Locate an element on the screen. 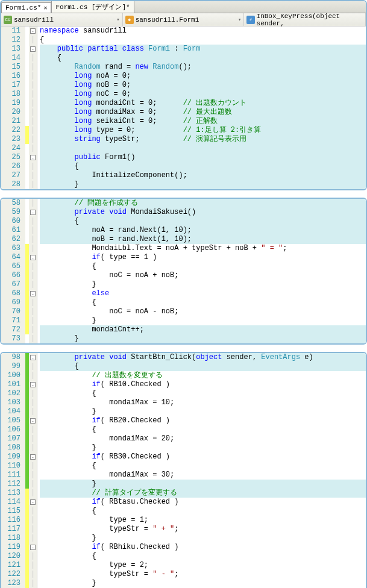  code-line: InitializeComponent(); is located at coordinates (202, 176).